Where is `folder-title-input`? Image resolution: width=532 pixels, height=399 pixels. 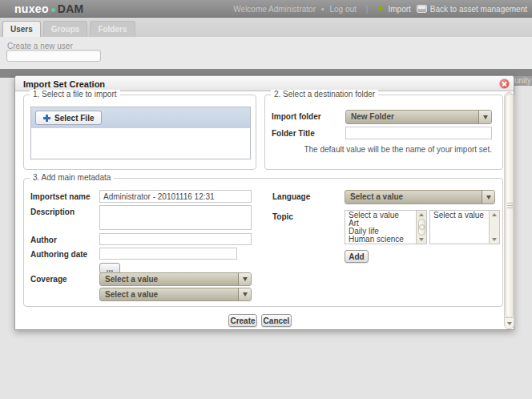
folder-title-input is located at coordinates (418, 133).